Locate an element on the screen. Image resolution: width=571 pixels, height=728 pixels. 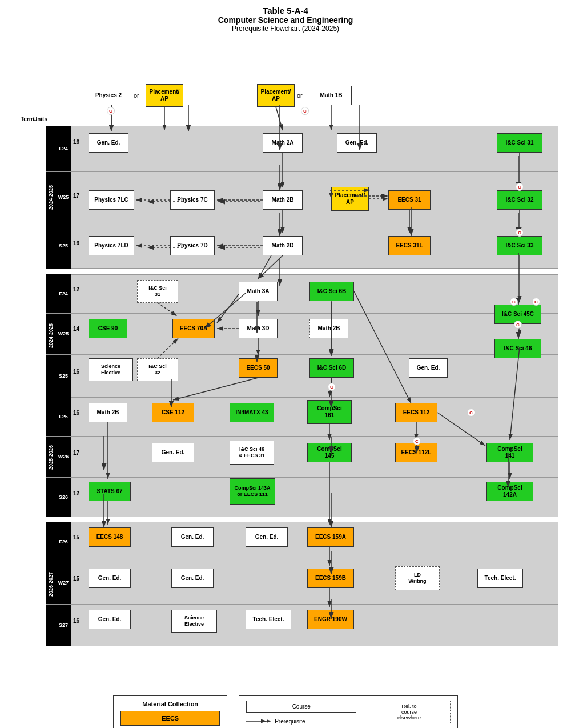
units-s25-s1: 16 is located at coordinates (77, 243).